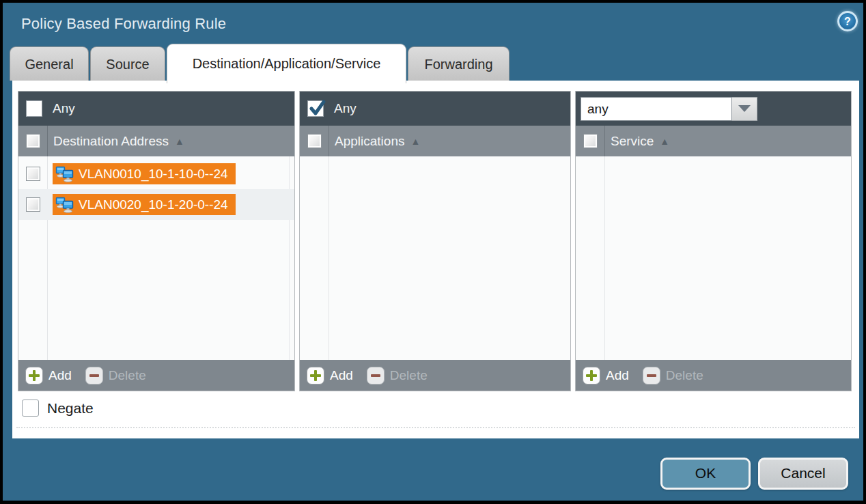 This screenshot has width=866, height=504. What do you see at coordinates (435, 376) in the screenshot?
I see `applications-footer: Add Delete` at bounding box center [435, 376].